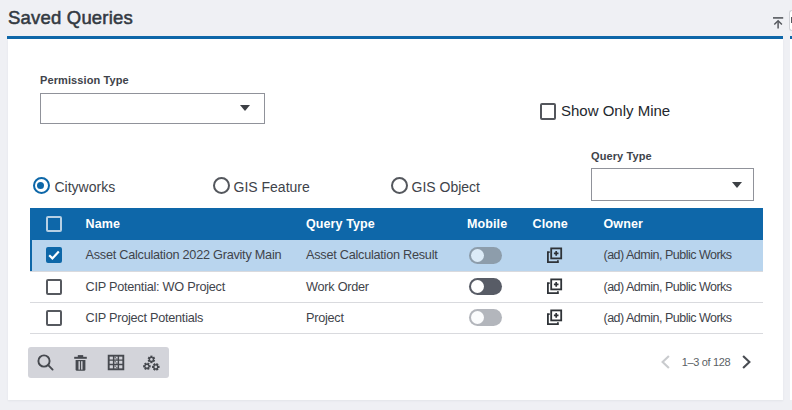 The height and width of the screenshot is (410, 792). Describe the element at coordinates (746, 362) in the screenshot. I see `next-page-button` at that location.